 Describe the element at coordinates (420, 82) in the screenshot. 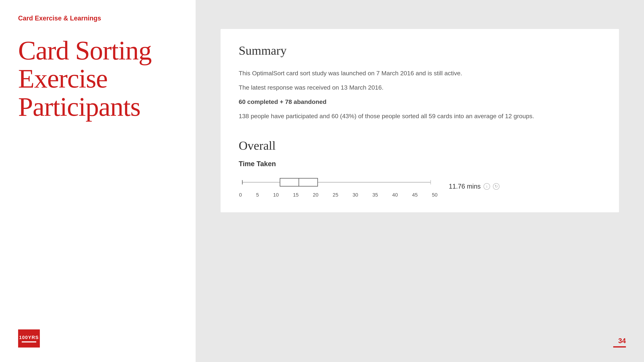

I see `summary-section: Summary This OptimalSort card sort study…` at that location.